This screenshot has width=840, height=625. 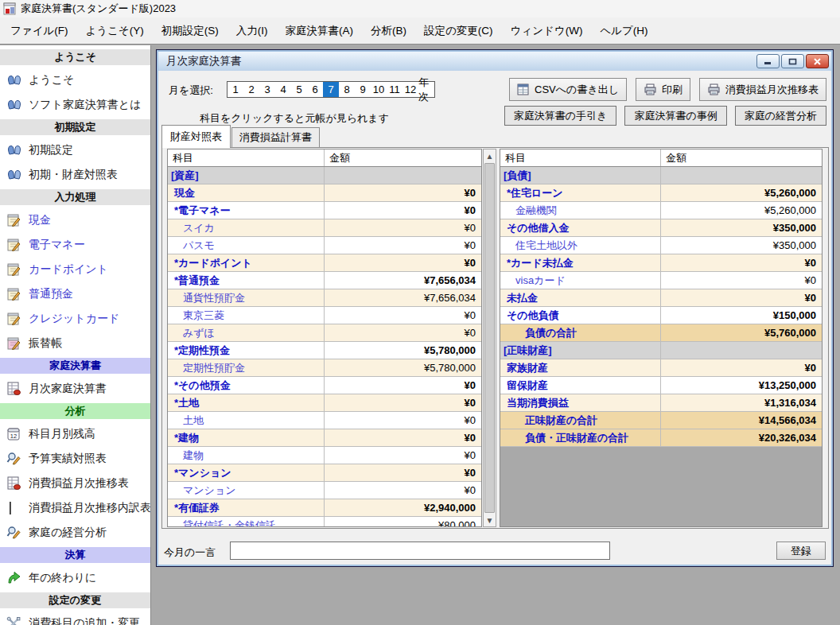 I want to click on month-selector: 123456789101112年次, so click(x=331, y=89).